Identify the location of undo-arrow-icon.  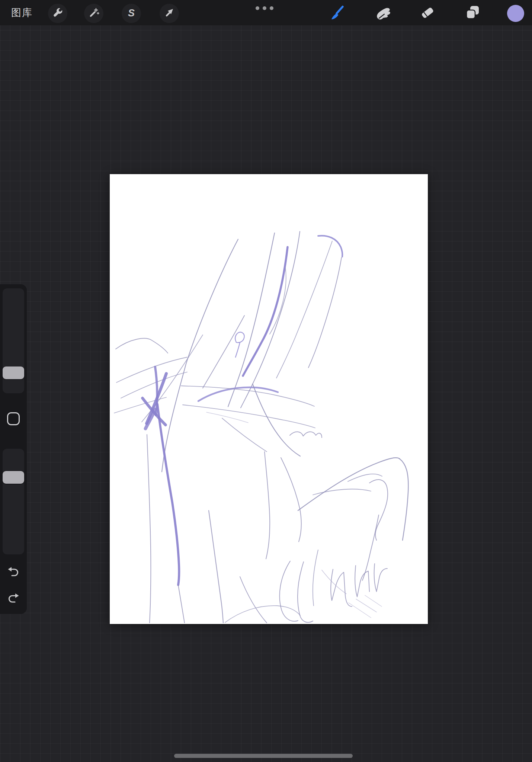
(13, 576).